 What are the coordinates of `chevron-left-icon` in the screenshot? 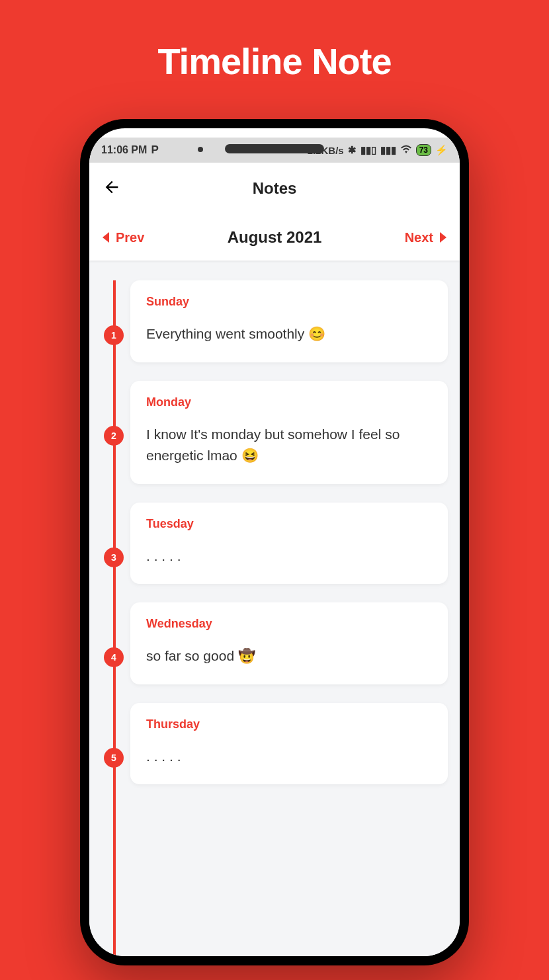 It's located at (106, 237).